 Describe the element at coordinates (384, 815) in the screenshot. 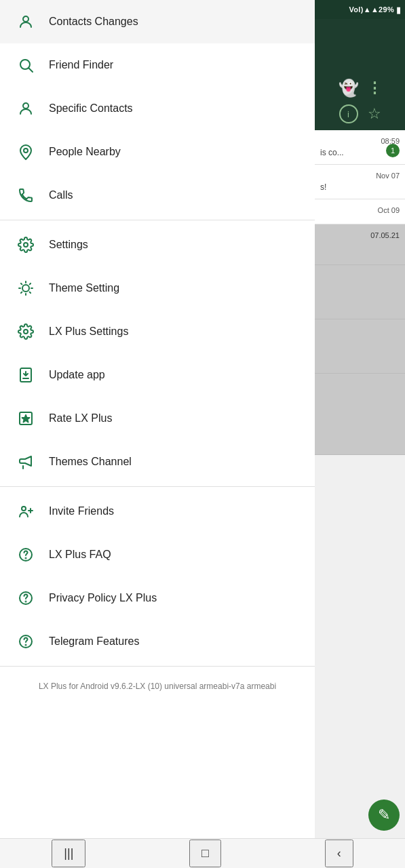

I see `compose-fab: ✎` at that location.